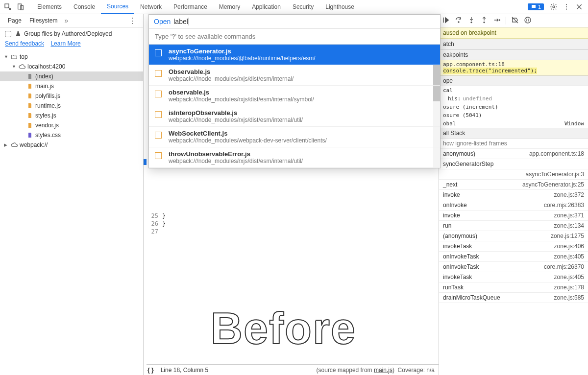  What do you see at coordinates (514, 277) in the screenshot?
I see `stack-frame: invokeTaskzone.js:405` at bounding box center [514, 277].